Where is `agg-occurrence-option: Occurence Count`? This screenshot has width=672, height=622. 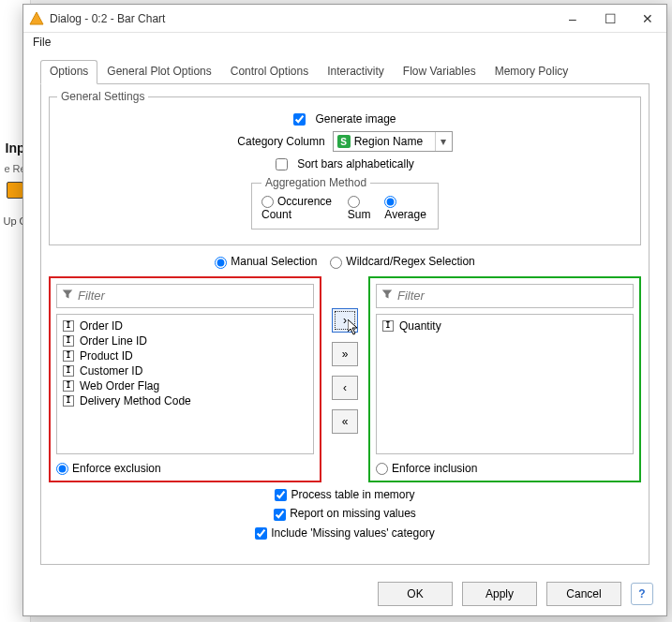 agg-occurrence-option: Occurence Count is located at coordinates (301, 208).